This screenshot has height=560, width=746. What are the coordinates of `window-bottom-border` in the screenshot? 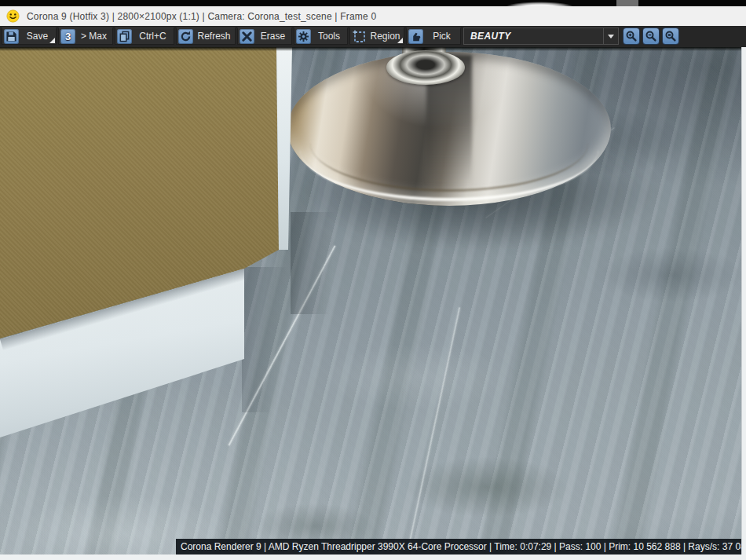 It's located at (373, 558).